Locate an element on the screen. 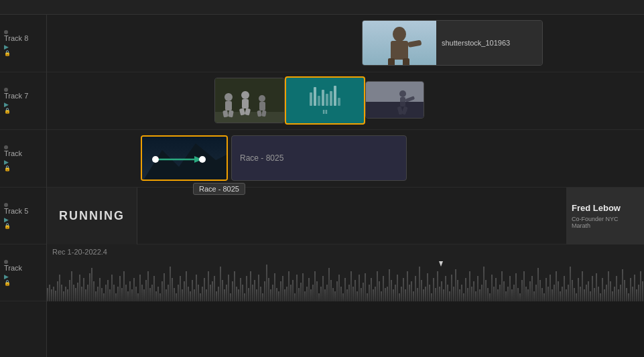  tooltip-text: Race - 8025 is located at coordinates (219, 189).